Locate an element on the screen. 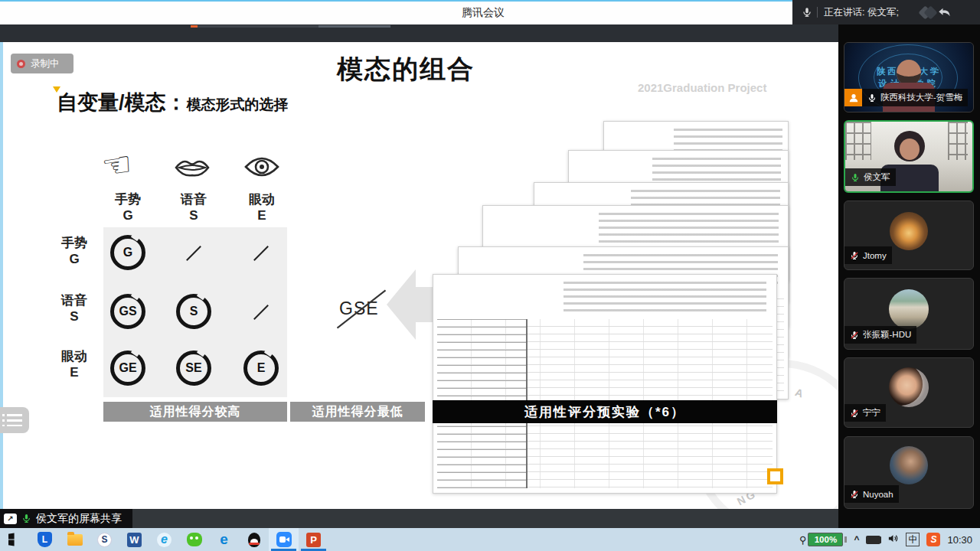 Image resolution: width=980 pixels, height=551 pixels. taskbar-item-sogou-browser: S is located at coordinates (104, 540).